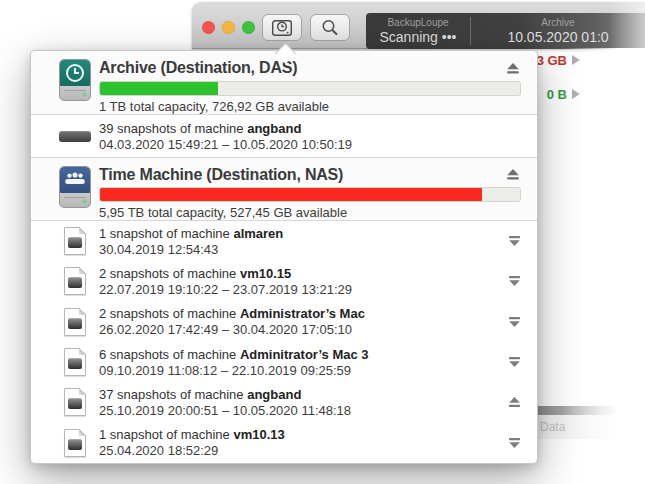  What do you see at coordinates (284, 322) in the screenshot?
I see `snapshot-row-administrators-mac: 2 snapshots of machine Administrator’s M…` at bounding box center [284, 322].